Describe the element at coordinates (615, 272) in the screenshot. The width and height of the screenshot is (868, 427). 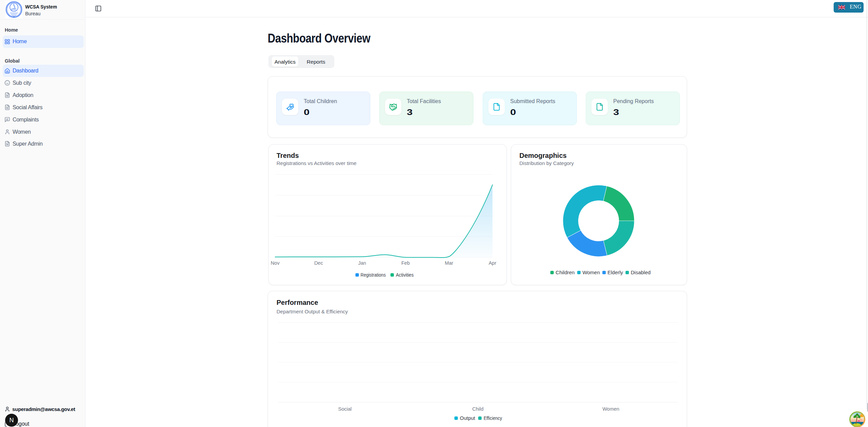
I see `svg-text: Elderly` at that location.